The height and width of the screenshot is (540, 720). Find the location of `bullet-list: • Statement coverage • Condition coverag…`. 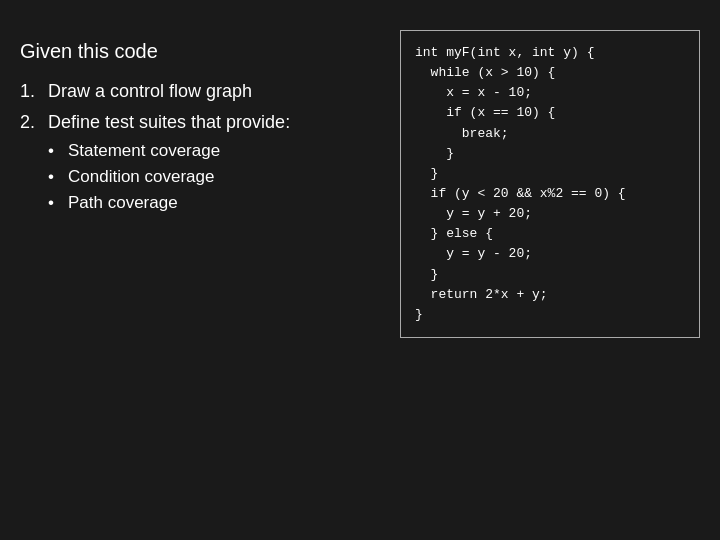

bullet-list: • Statement coverage • Condition coverag… is located at coordinates (134, 180).